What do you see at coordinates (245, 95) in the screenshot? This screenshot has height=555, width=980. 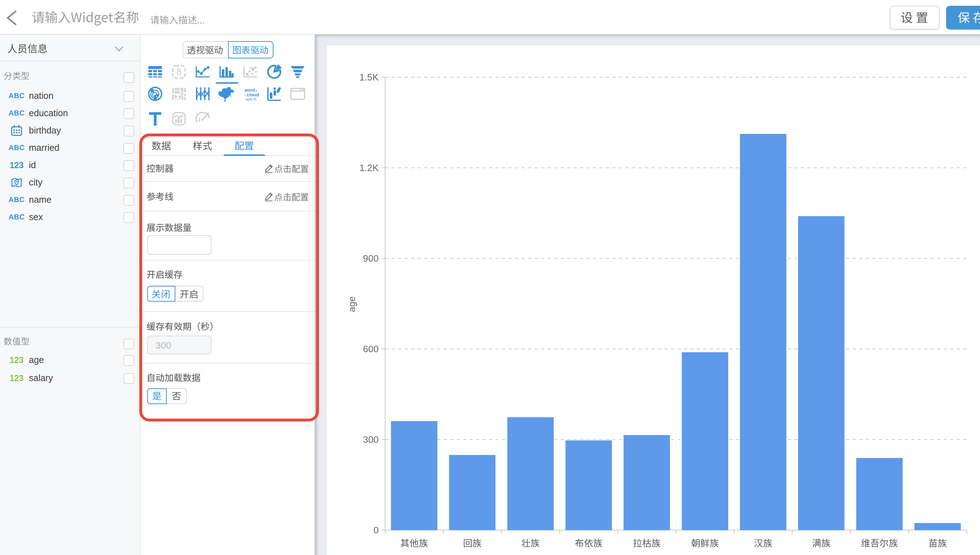 I see `svg-text: a` at bounding box center [245, 95].